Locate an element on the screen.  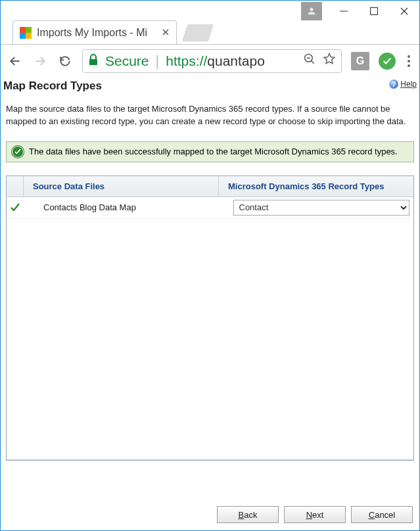
help-link: ? Help is located at coordinates (403, 84).